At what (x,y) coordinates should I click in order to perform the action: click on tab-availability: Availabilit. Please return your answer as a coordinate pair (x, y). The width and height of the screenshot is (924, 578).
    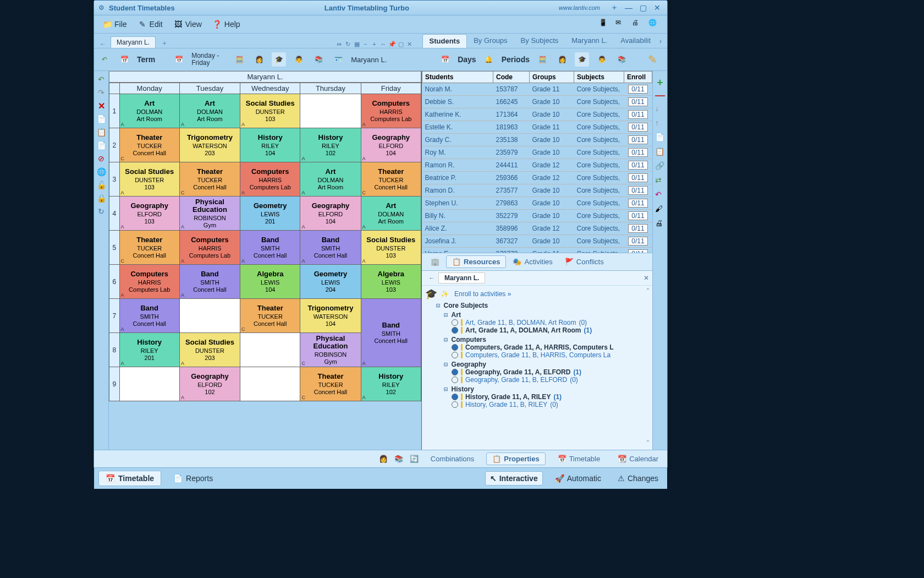
    Looking at the image, I should click on (636, 41).